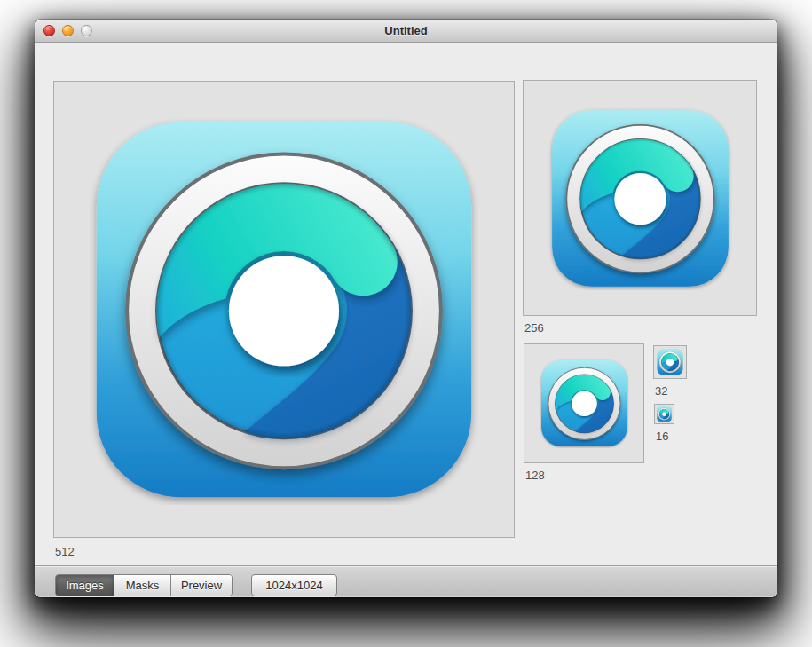 Image resolution: width=812 pixels, height=647 pixels. What do you see at coordinates (406, 581) in the screenshot?
I see `bottom-toolbar: Images Masks Preview 1024x1024` at bounding box center [406, 581].